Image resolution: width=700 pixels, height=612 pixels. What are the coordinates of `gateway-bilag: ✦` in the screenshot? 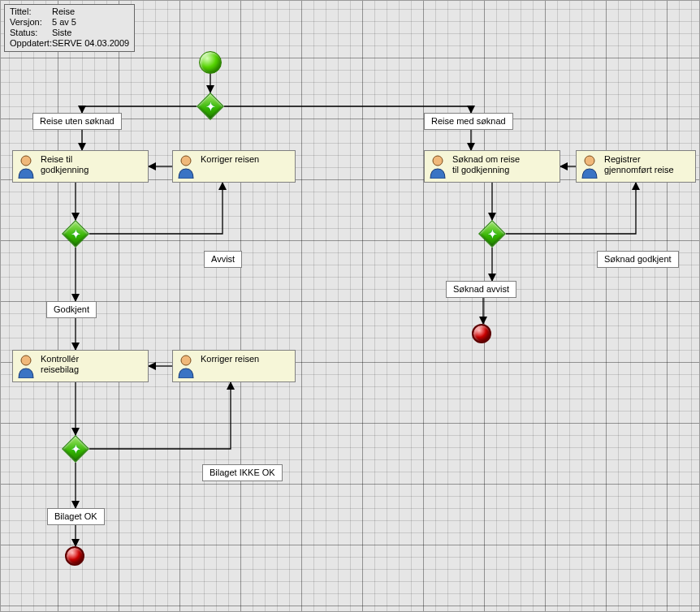 It's located at (76, 449).